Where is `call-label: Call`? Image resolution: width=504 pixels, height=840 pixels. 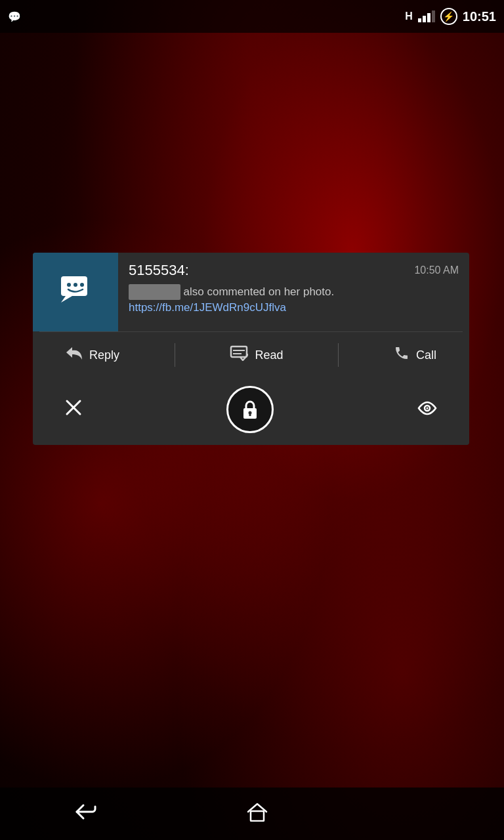
call-label: Call is located at coordinates (427, 356).